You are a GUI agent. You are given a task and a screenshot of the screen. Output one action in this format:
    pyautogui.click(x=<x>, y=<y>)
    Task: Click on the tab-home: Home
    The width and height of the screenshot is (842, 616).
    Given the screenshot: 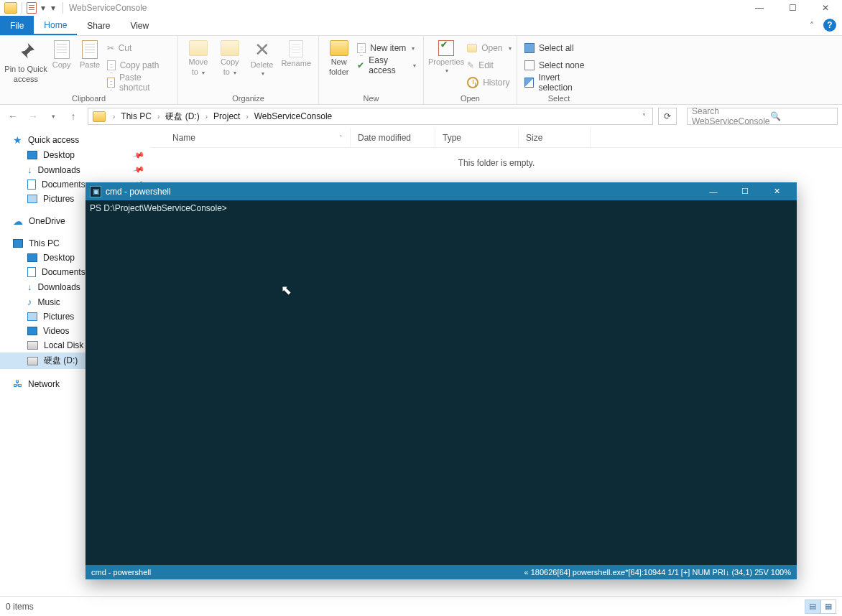 What is the action you would take?
    pyautogui.click(x=55, y=26)
    